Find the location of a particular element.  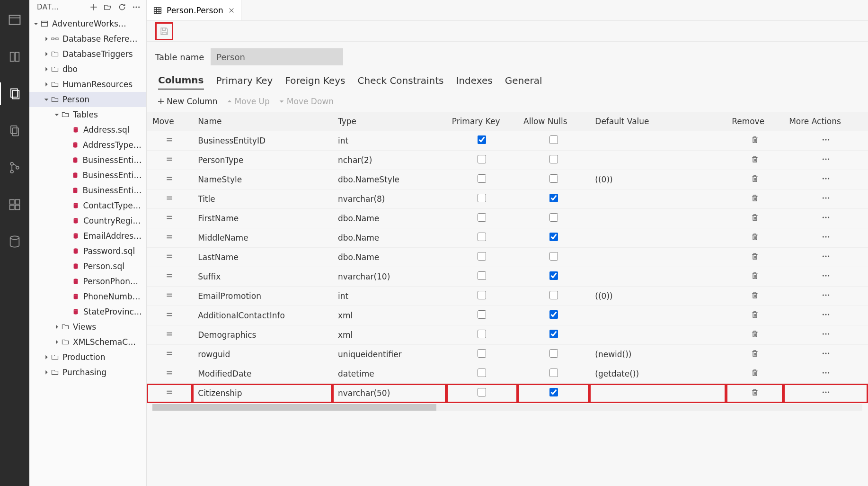

col-type: int is located at coordinates (389, 297).